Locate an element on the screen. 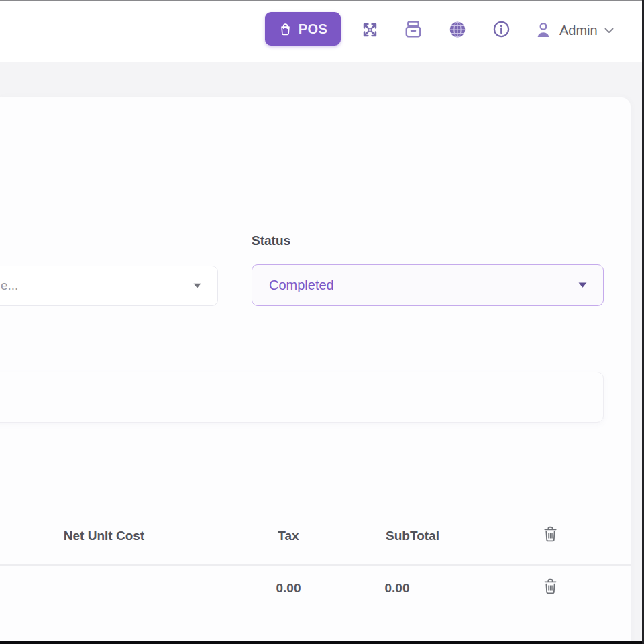  table-header-net-unit-cost: Net Unit Cost is located at coordinates (104, 536).